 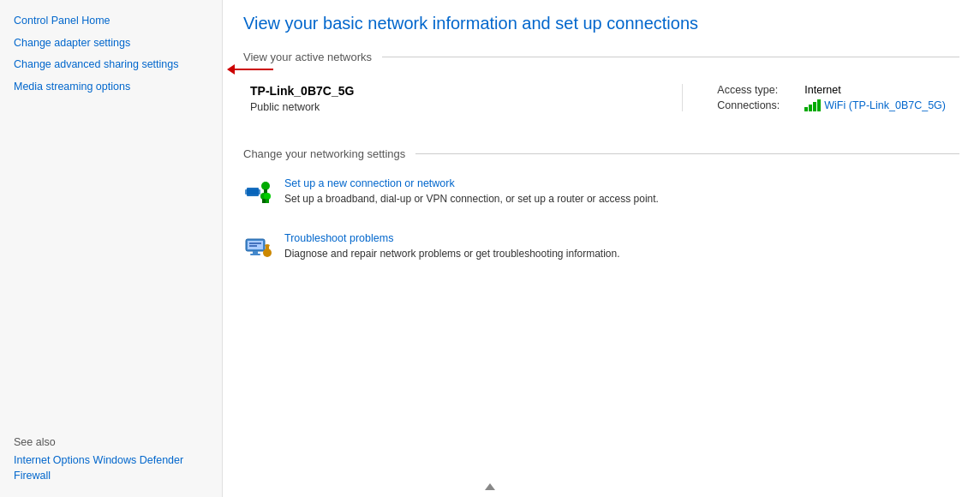 I want to click on sidebar-link-change-adapter-settings: Change adapter settings, so click(x=118, y=44).